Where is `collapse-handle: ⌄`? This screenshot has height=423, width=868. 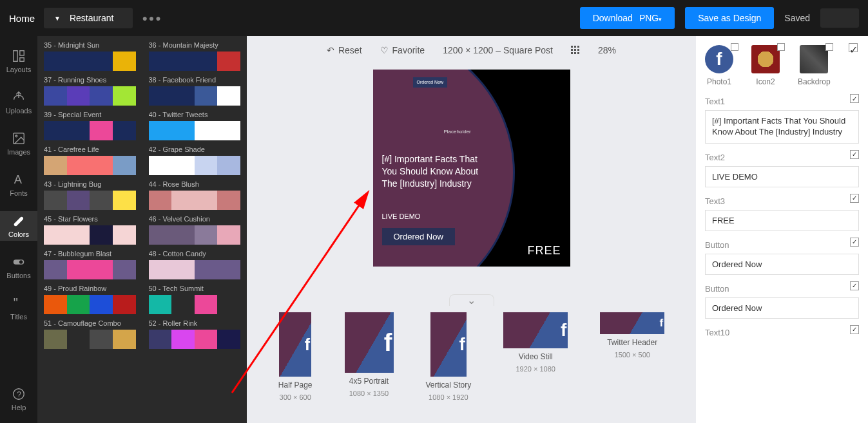
collapse-handle: ⌄ is located at coordinates (472, 300).